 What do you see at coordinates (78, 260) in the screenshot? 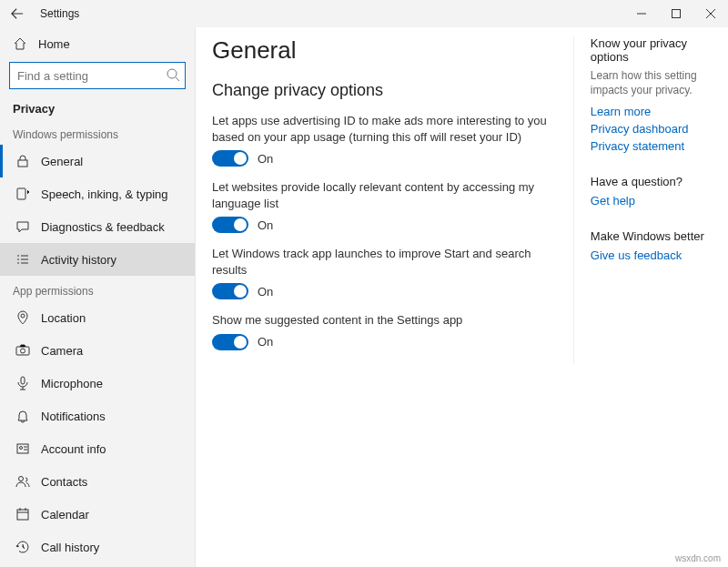
I see `nav-label: Activity history` at bounding box center [78, 260].